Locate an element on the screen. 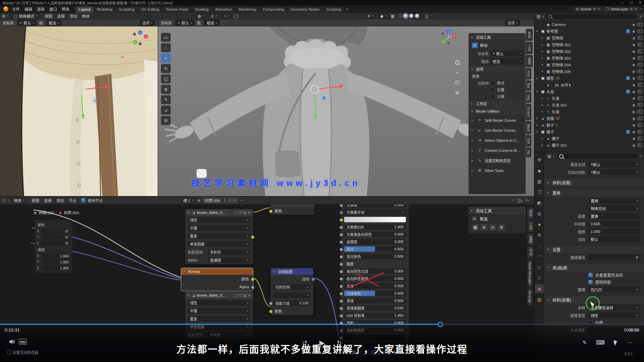 The width and height of the screenshot is (644, 362). panel-title: 活动工具 is located at coordinates (483, 37).